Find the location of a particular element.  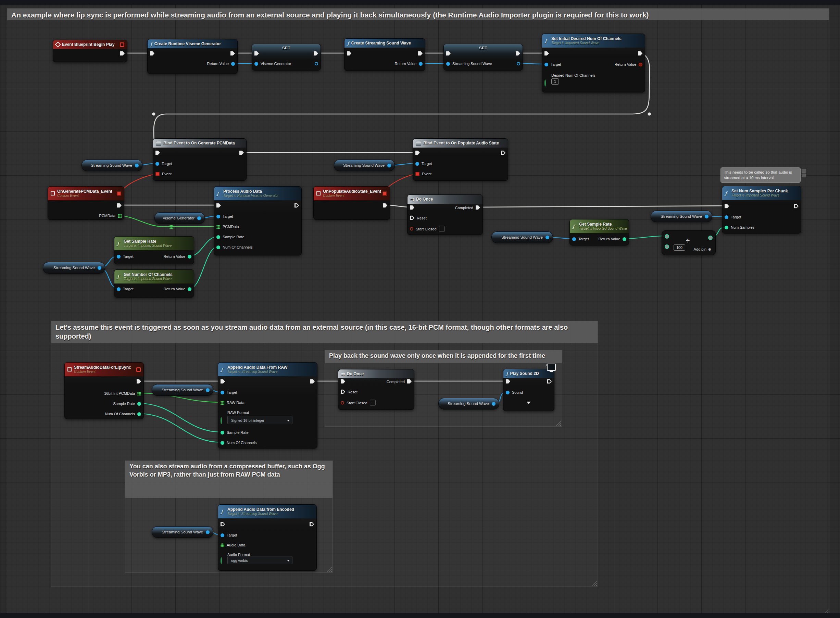

reroute-node is located at coordinates (650, 114).